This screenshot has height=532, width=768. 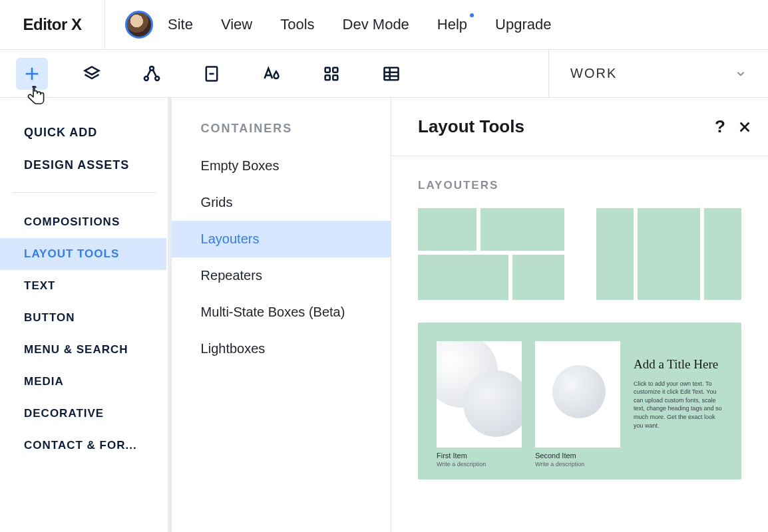 What do you see at coordinates (281, 239) in the screenshot?
I see `sub-layouters: Layouters` at bounding box center [281, 239].